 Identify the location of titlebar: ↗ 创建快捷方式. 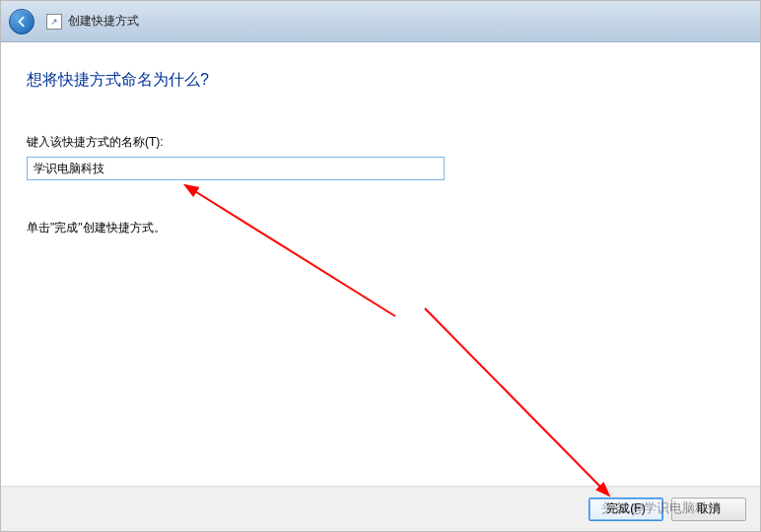
(380, 22).